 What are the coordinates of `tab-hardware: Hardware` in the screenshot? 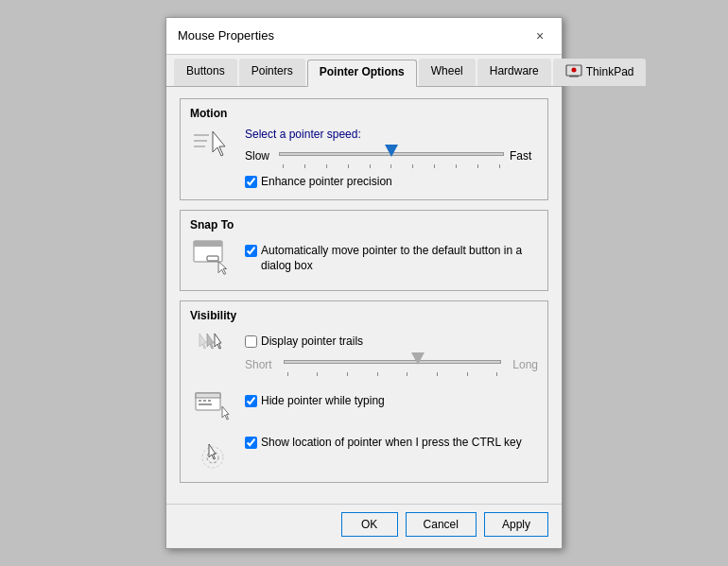 It's located at (514, 72).